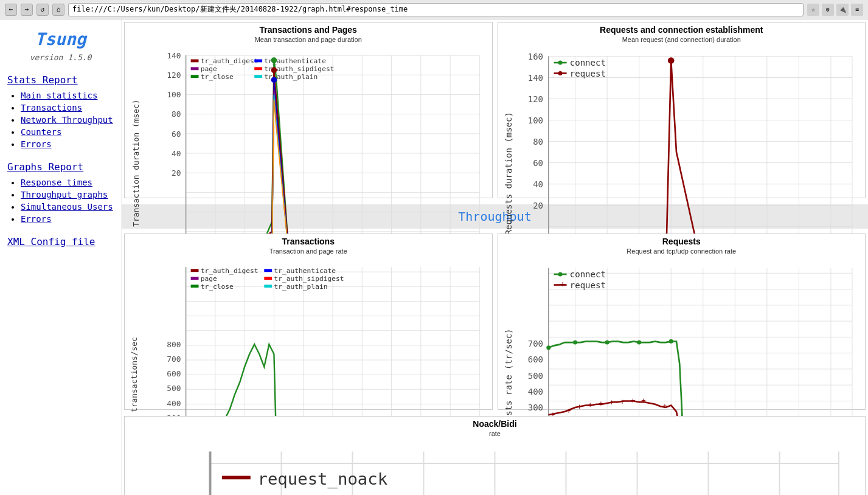  What do you see at coordinates (857, 10) in the screenshot?
I see `menu-icon: ≡` at bounding box center [857, 10].